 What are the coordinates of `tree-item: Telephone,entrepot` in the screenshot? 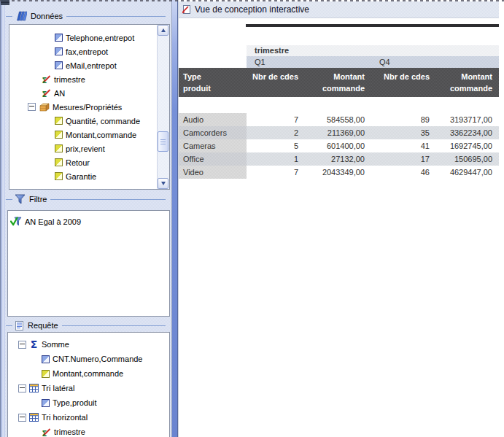 It's located at (112, 38).